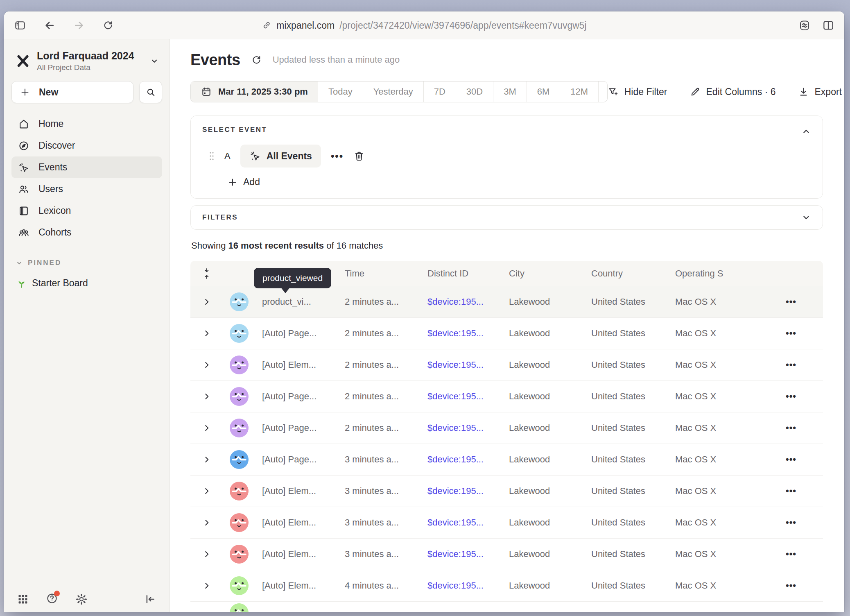  What do you see at coordinates (507, 586) in the screenshot?
I see `table-row: [Auto] Elem... 4 minutes a... $device:19…` at bounding box center [507, 586].